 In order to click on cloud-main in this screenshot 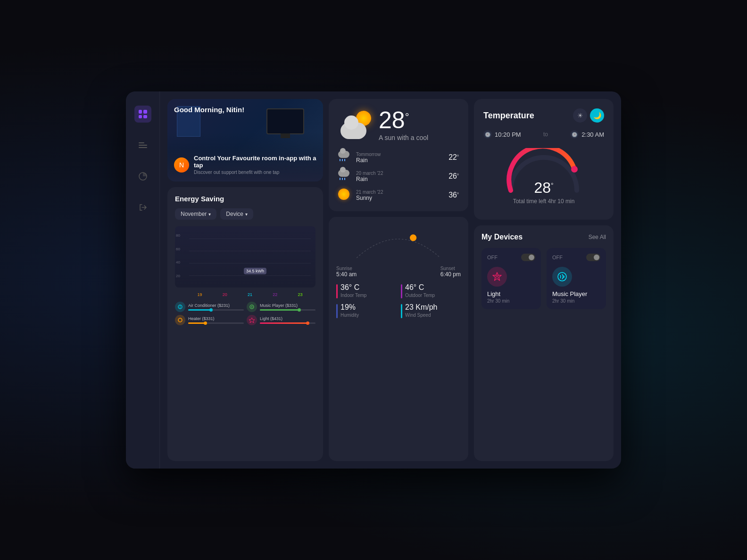, I will do `click(354, 131)`.